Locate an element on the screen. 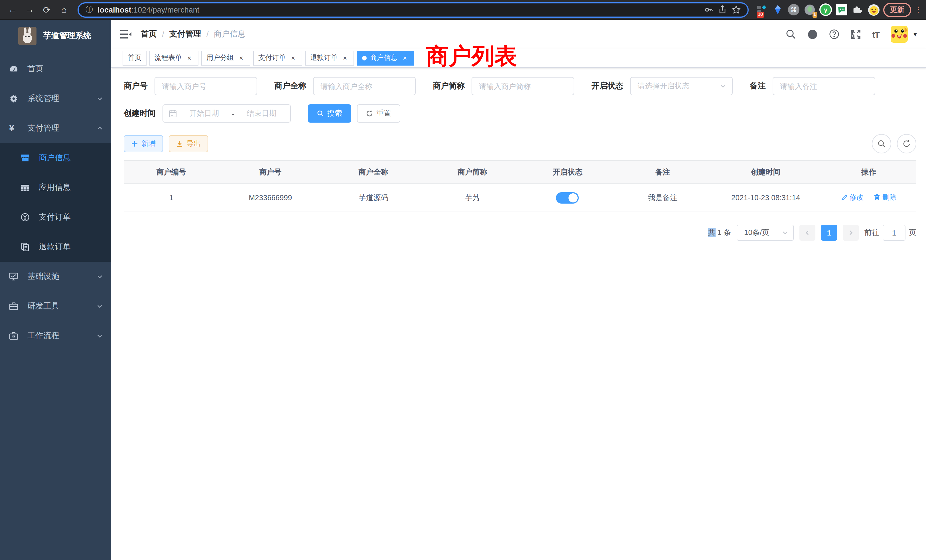  col-status: 开启状态 is located at coordinates (567, 172).